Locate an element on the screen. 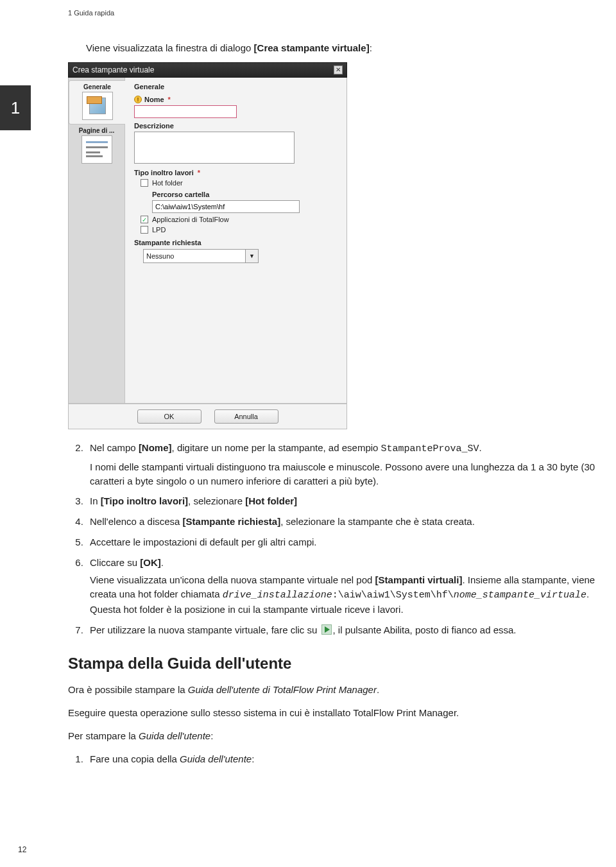 The height and width of the screenshot is (867, 616). txt: Cliccare su is located at coordinates (115, 562).